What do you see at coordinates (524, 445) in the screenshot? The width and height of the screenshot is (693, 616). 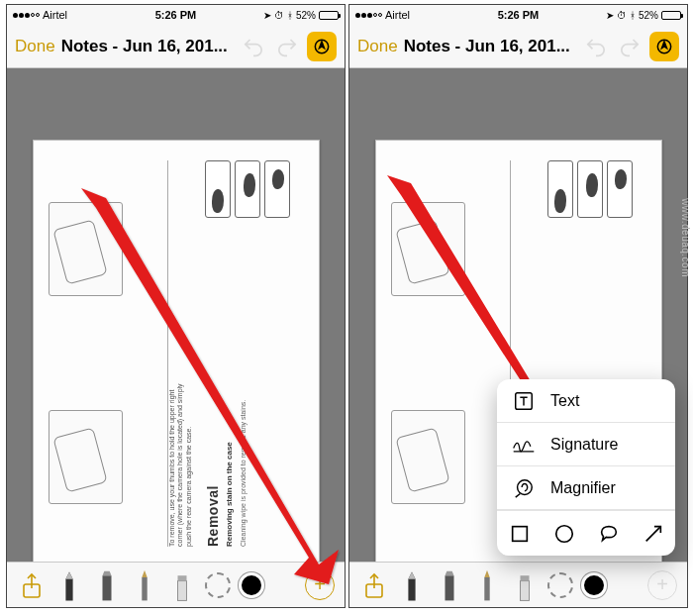 I see `signature-icon` at bounding box center [524, 445].